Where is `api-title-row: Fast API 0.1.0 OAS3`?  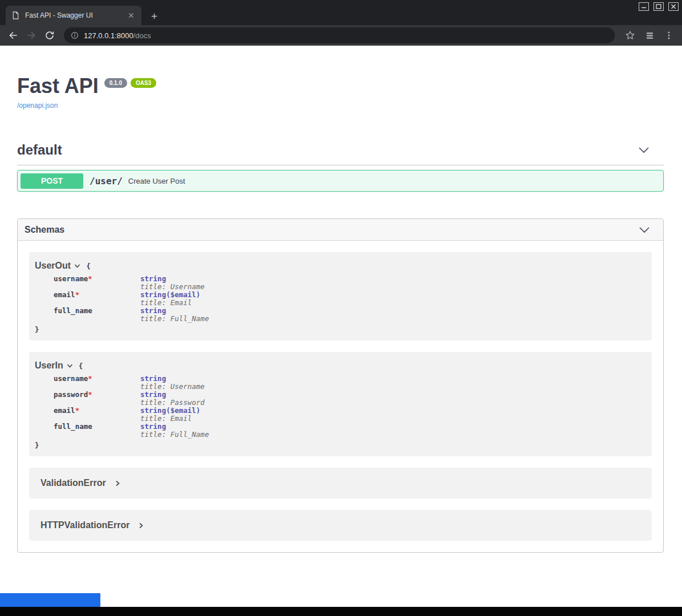
api-title-row: Fast API 0.1.0 OAS3 is located at coordinates (340, 86).